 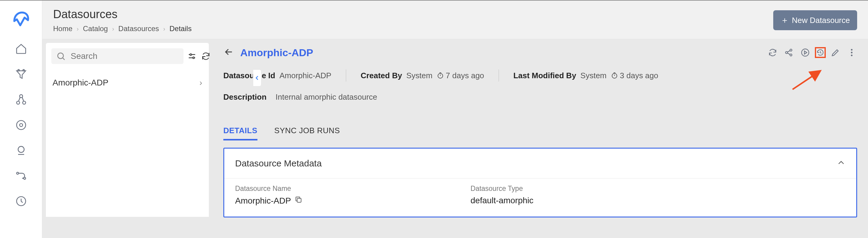 I want to click on share-icon, so click(x=789, y=53).